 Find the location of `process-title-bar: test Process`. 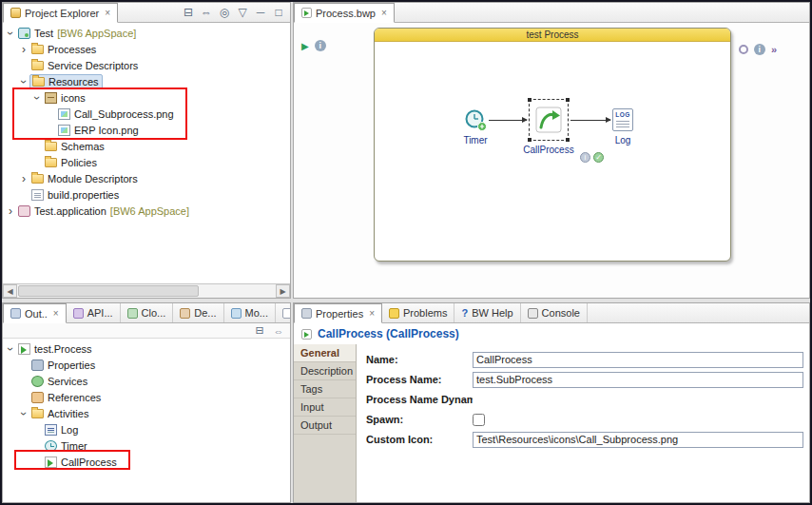

process-title-bar: test Process is located at coordinates (552, 35).